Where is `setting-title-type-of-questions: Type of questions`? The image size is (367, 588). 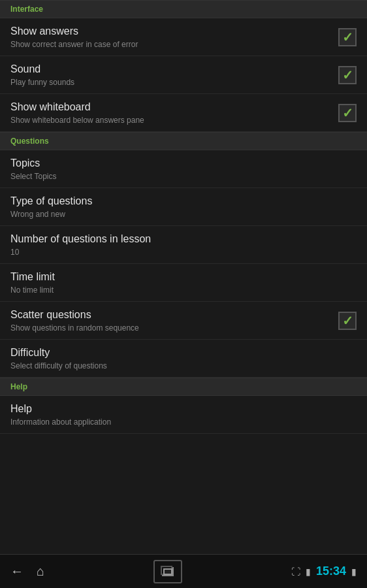 setting-title-type-of-questions: Type of questions is located at coordinates (184, 201).